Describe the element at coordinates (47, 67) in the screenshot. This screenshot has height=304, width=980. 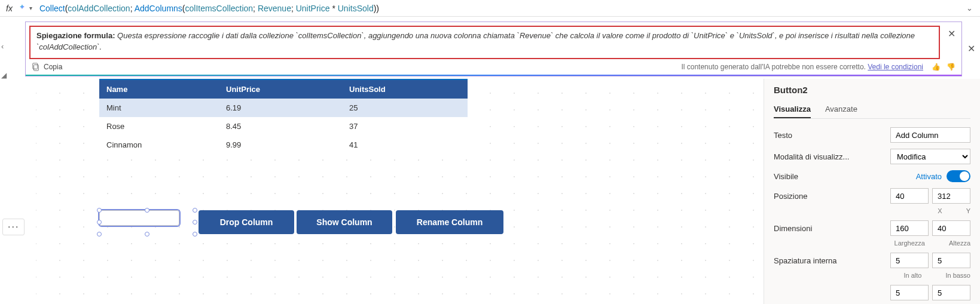
I see `copy-button: Copia` at that location.